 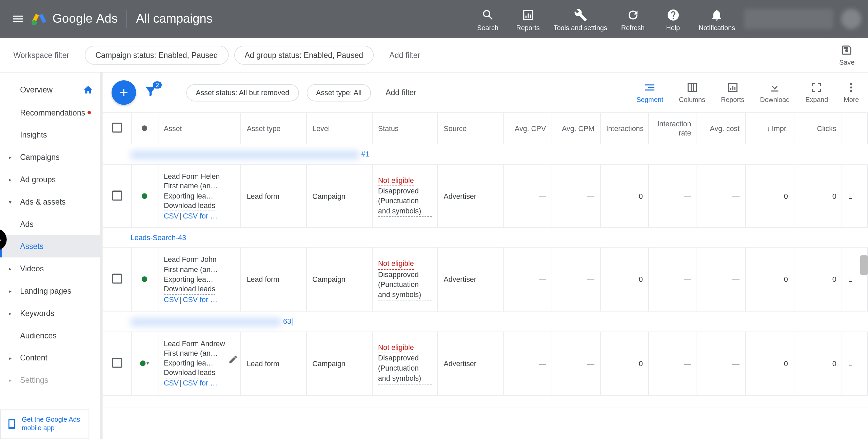 I want to click on account-info, so click(x=789, y=19).